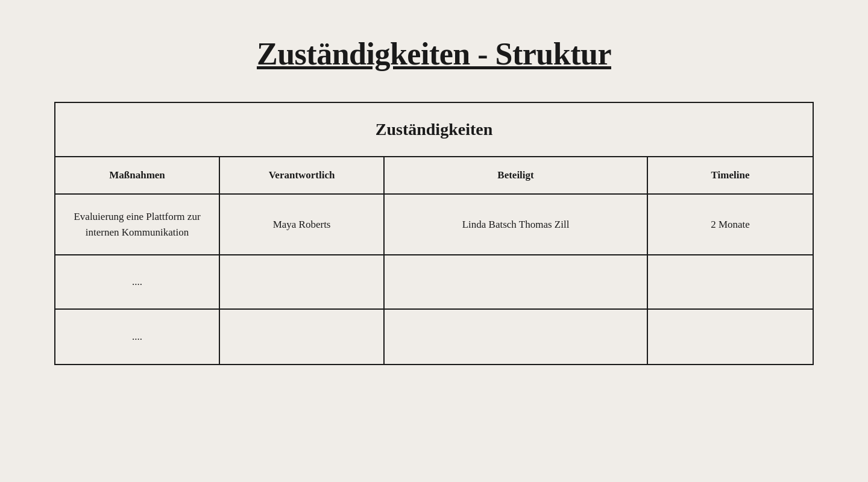  I want to click on cell-verantwortlich-1: Maya Roberts, so click(303, 224).